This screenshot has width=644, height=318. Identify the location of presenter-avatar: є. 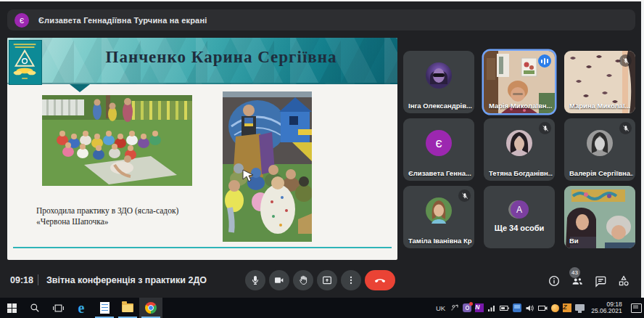
(22, 20).